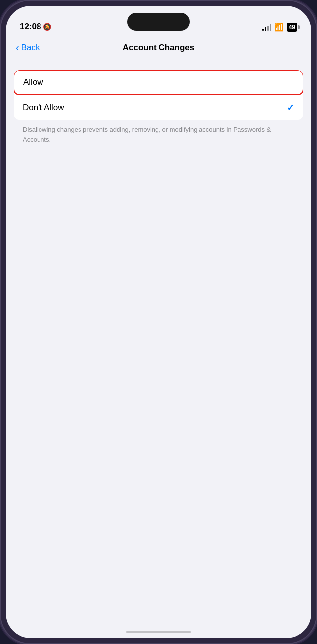 The height and width of the screenshot is (644, 317). What do you see at coordinates (292, 27) in the screenshot?
I see `battery-indicator: 49` at bounding box center [292, 27].